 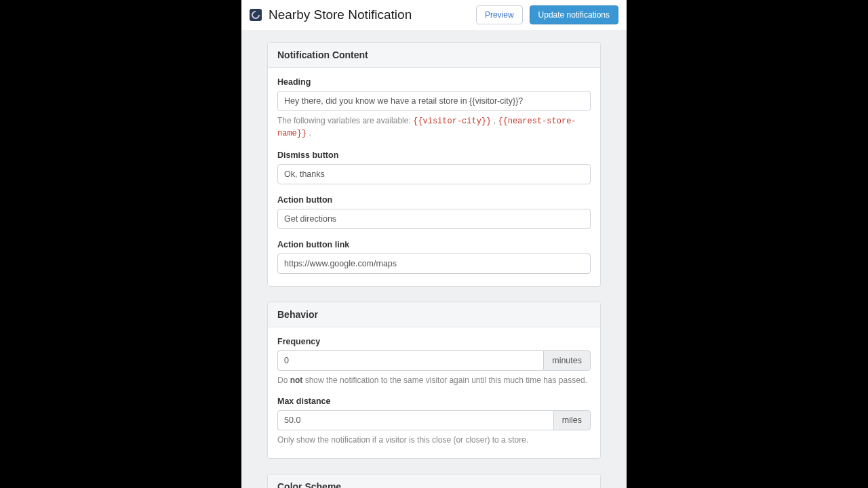 I want to click on card-header: Notification Content, so click(x=434, y=56).